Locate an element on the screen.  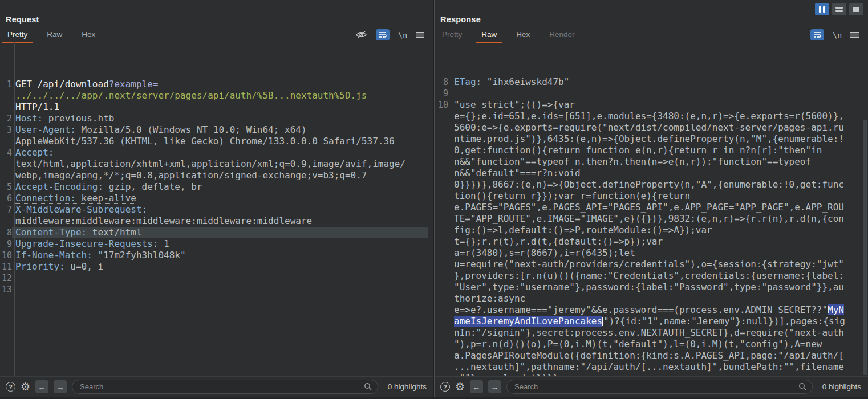
selected-text: ameIsJeremyAndILovePancakes is located at coordinates (528, 321).